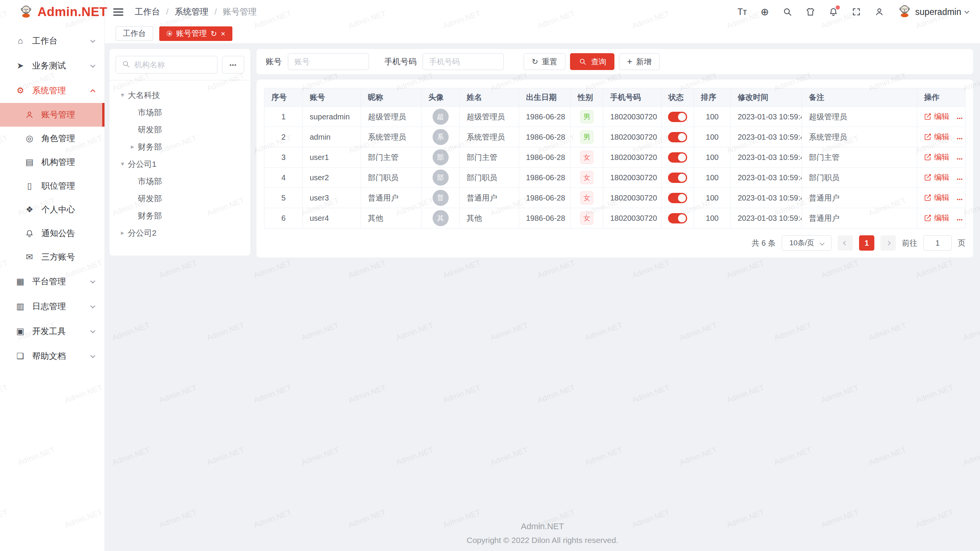 The height and width of the screenshot is (551, 980). I want to click on sidebar-item-profile-center: ❖个人中心, so click(52, 210).